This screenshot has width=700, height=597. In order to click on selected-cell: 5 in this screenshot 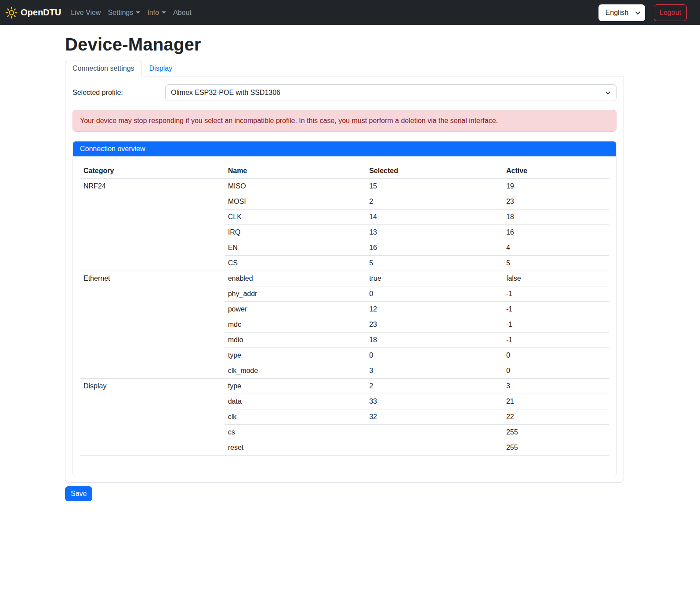, I will do `click(434, 264)`.